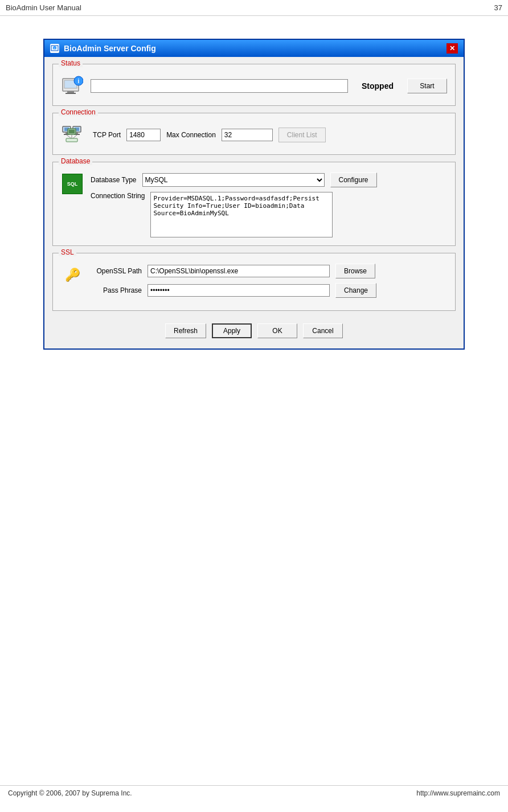  Describe the element at coordinates (254, 135) in the screenshot. I see `connection-row: TCP Port Max Connection Client List` at that location.